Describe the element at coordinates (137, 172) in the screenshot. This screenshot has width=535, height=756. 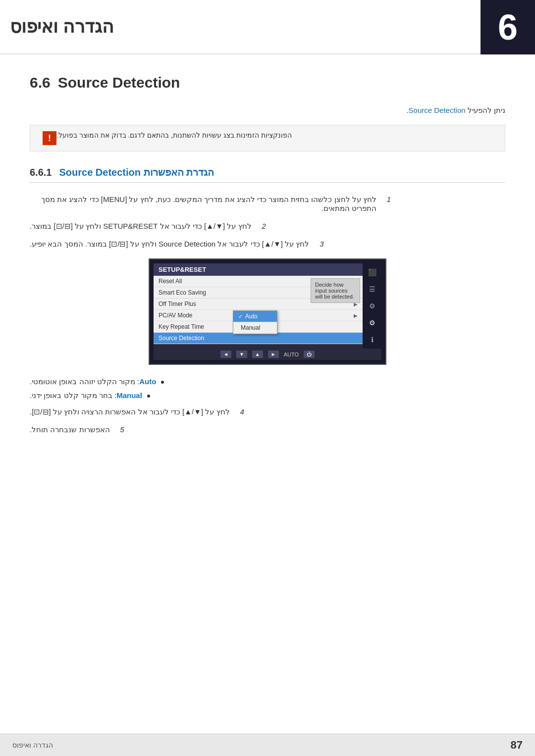
I see `subsection-title: הגדרת האפשרות Source Detection` at that location.